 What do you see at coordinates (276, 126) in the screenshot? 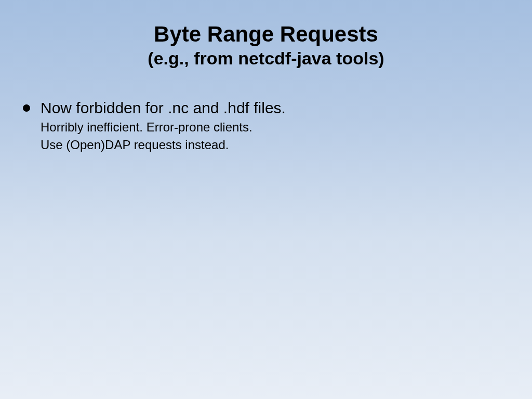
I see `bullet-text-block: Now forbidden for .nc and .hdf files. Ho…` at bounding box center [276, 126].